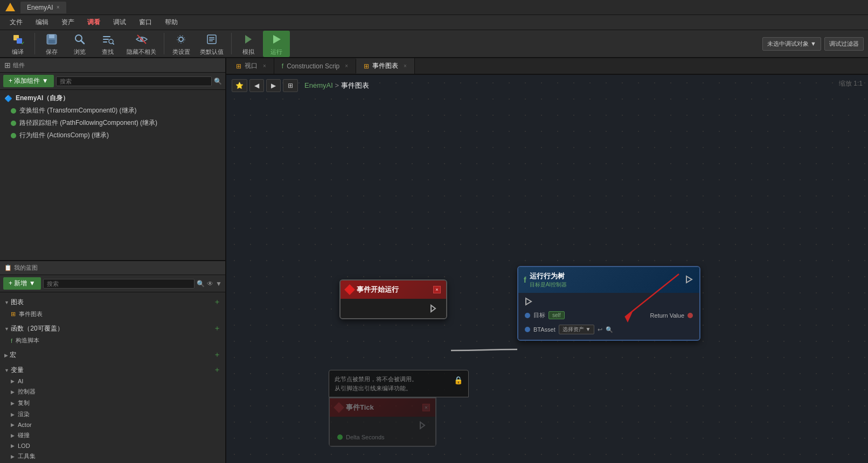 This screenshot has height=463, width=868. Describe the element at coordinates (200, 284) in the screenshot. I see `bp-search-icon: 🔍` at that location.